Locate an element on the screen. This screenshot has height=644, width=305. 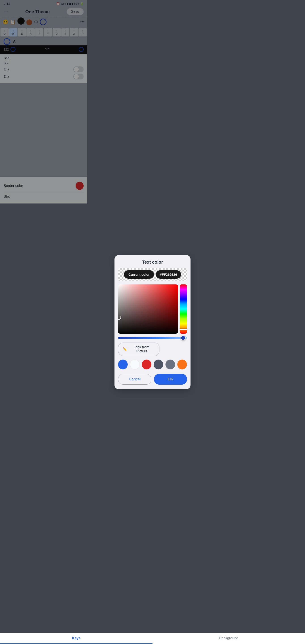
page: 2:13 ⏰ WiFi ▮▮▮▮ 80% 🔋 ← One Theme Save … is located at coordinates (44, 102).